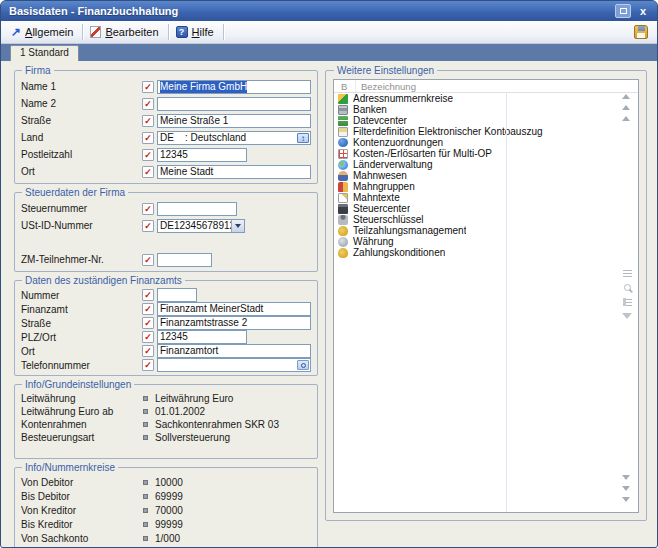 This screenshot has width=658, height=548. What do you see at coordinates (192, 438) in the screenshot?
I see `info-value: Sollversteuerung` at bounding box center [192, 438].